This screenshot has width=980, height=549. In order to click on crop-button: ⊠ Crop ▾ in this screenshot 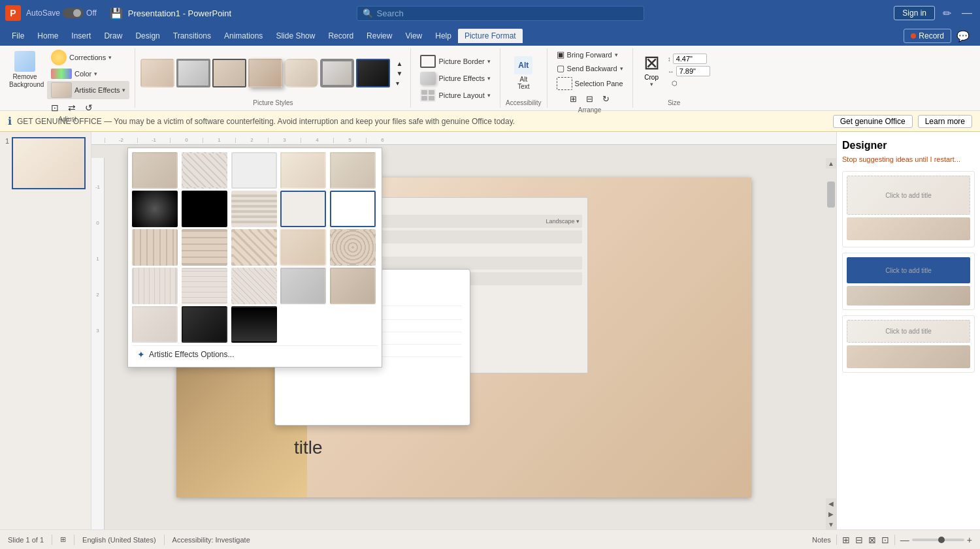, I will do `click(652, 69)`.